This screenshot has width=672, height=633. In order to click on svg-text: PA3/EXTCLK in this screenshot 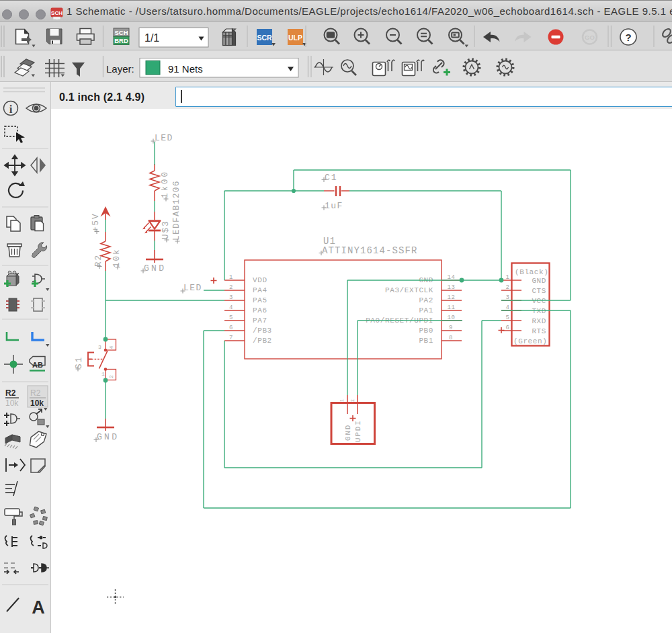, I will do `click(409, 290)`.